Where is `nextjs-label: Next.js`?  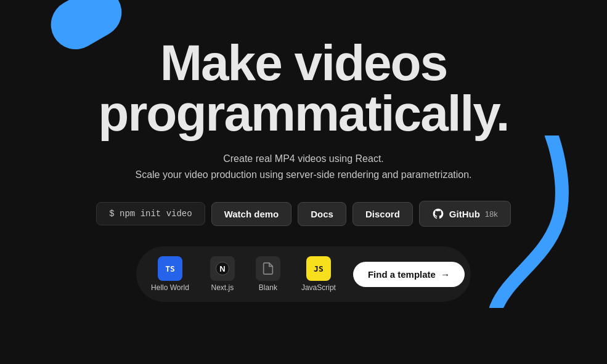
nextjs-label: Next.js is located at coordinates (223, 288).